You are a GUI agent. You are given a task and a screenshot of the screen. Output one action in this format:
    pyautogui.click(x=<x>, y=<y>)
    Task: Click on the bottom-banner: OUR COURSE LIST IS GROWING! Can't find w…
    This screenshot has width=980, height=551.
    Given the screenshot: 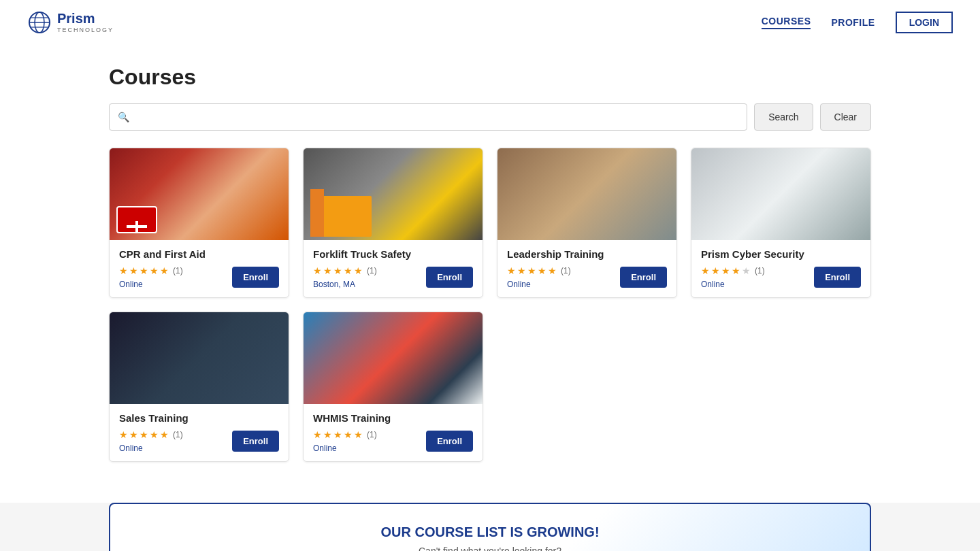 What is the action you would take?
    pyautogui.click(x=490, y=527)
    